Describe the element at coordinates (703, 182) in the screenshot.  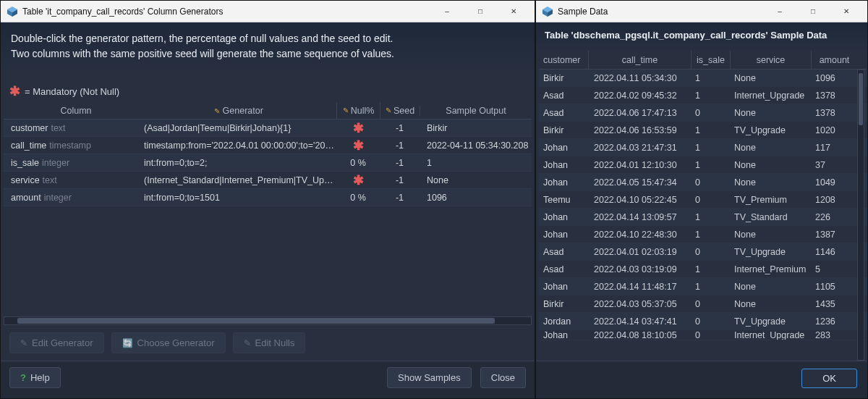
I see `sample-row: Johan2022.04.05 15:47:340None1049` at that location.